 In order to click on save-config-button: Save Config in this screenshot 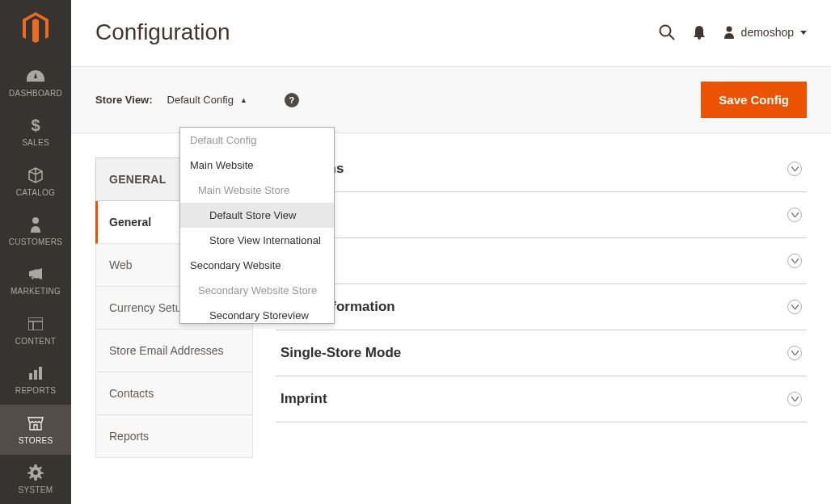, I will do `click(753, 100)`.